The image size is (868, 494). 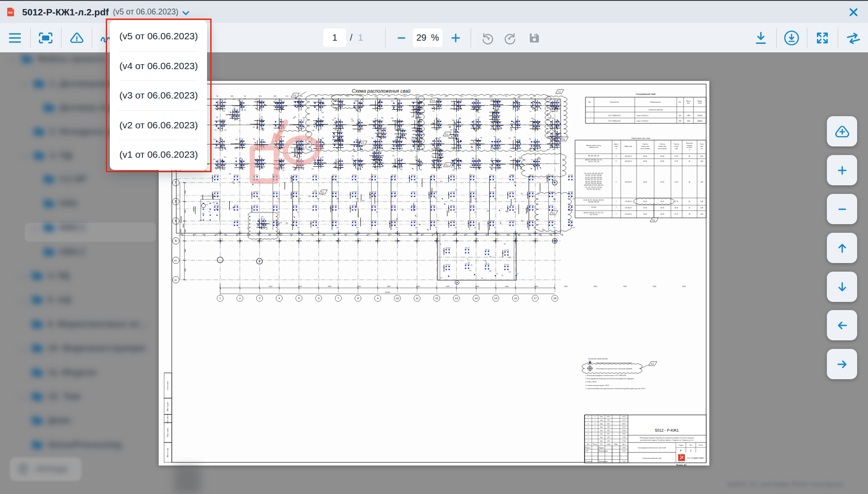 What do you see at coordinates (553, 213) in the screenshot?
I see `svg-text: 5.1` at bounding box center [553, 213].